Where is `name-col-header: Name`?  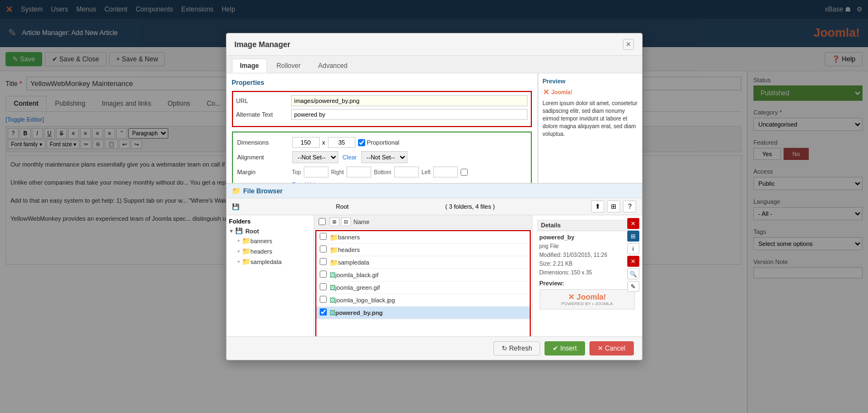
name-col-header: Name is located at coordinates (441, 222).